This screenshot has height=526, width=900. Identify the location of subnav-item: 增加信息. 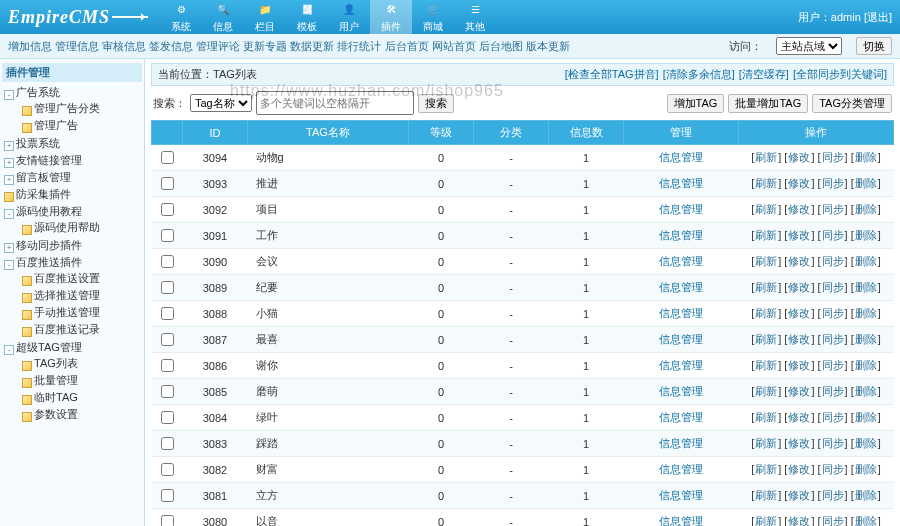
(30, 46).